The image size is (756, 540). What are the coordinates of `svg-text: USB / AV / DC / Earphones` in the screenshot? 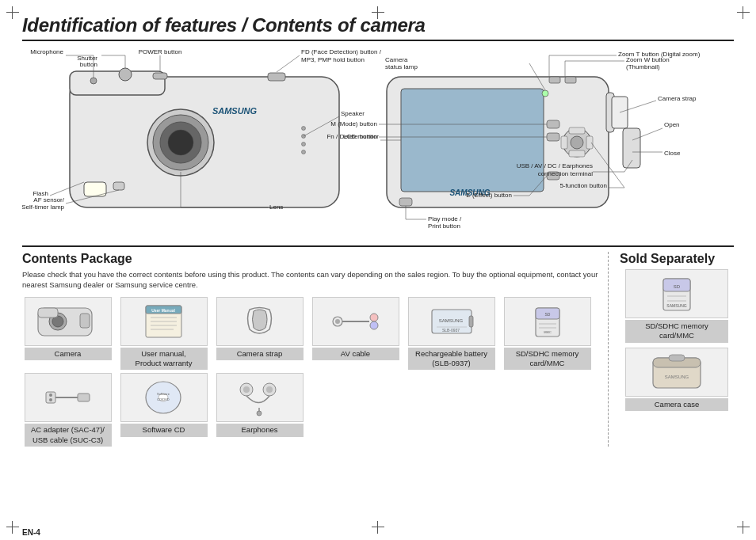 It's located at (555, 166).